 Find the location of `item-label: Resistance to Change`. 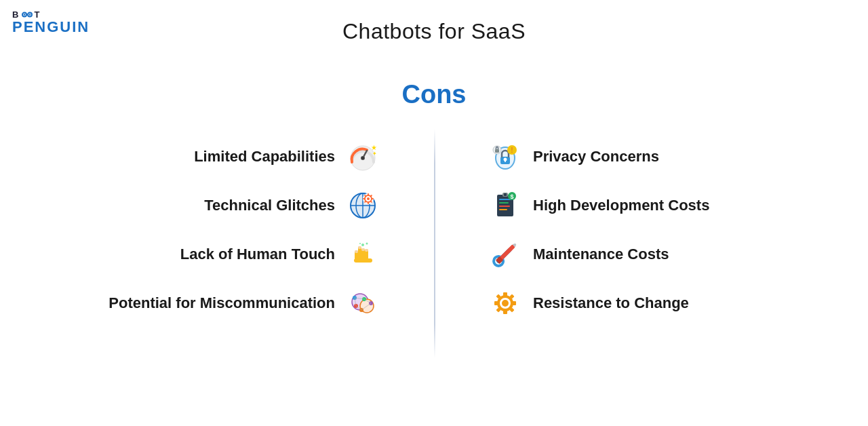

item-label: Resistance to Change is located at coordinates (611, 303).